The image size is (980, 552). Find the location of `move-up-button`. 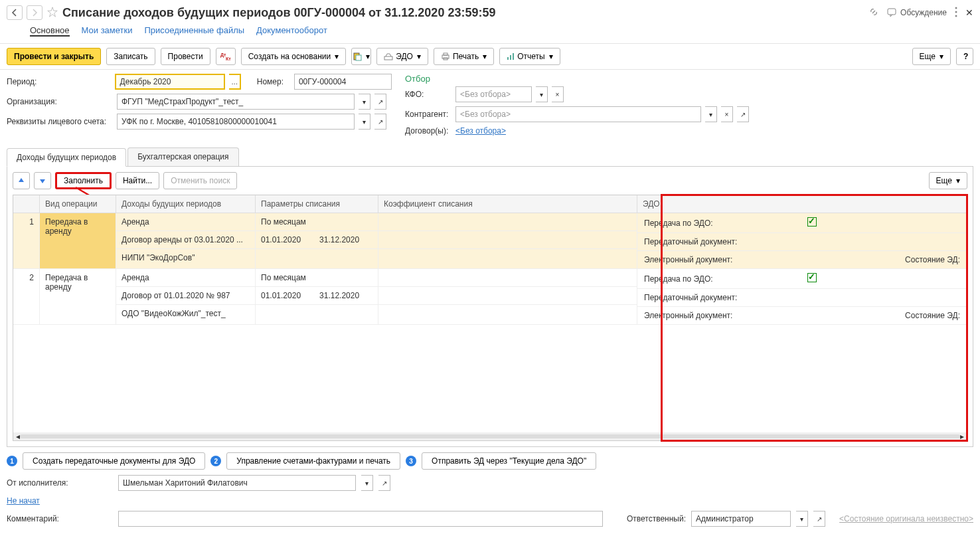

move-up-button is located at coordinates (21, 181).